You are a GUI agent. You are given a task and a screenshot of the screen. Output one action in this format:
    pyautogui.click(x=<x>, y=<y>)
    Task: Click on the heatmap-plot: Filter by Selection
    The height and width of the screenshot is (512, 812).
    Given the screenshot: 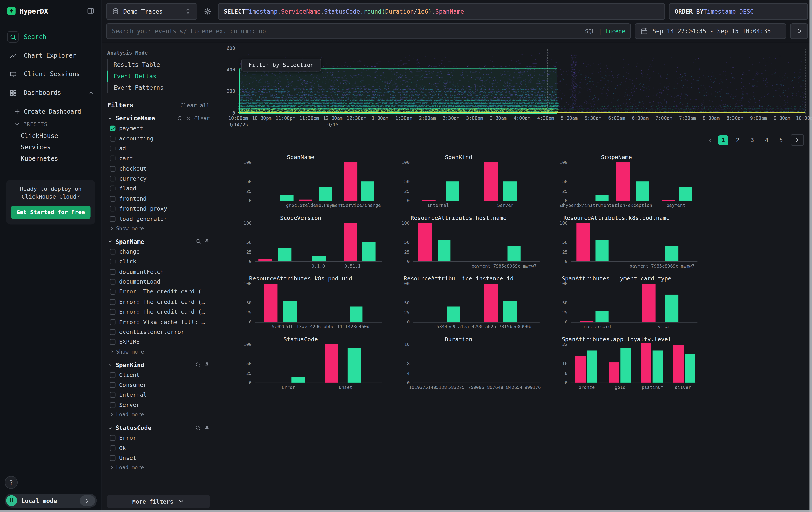 What is the action you would take?
    pyautogui.click(x=522, y=81)
    